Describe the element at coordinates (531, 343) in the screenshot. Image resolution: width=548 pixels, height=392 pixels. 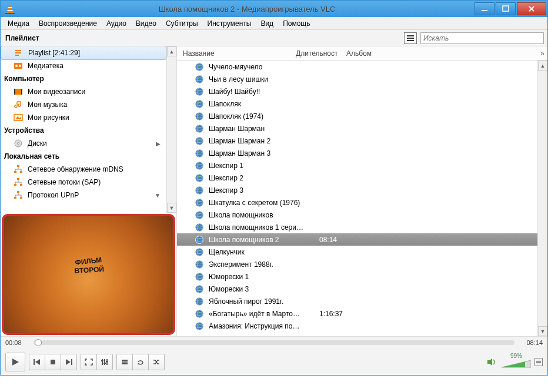
I see `time-total: 08:14` at that location.